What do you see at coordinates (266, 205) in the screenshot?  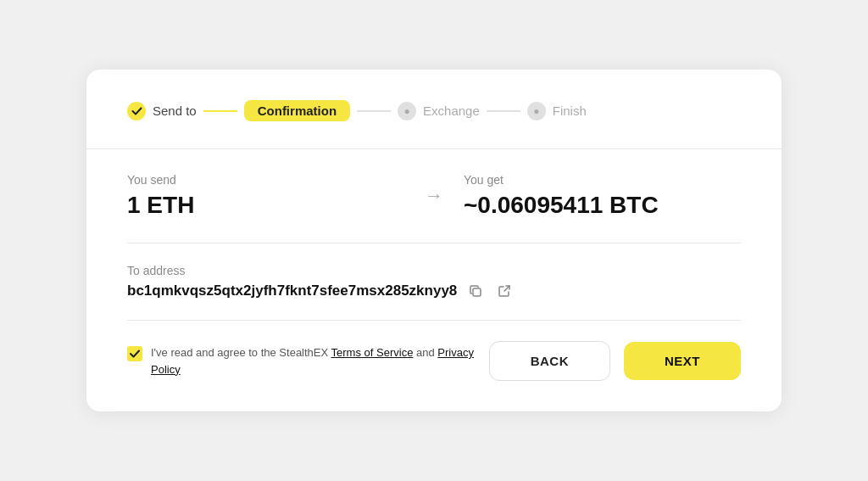 I see `send-amount: 1 ETH` at bounding box center [266, 205].